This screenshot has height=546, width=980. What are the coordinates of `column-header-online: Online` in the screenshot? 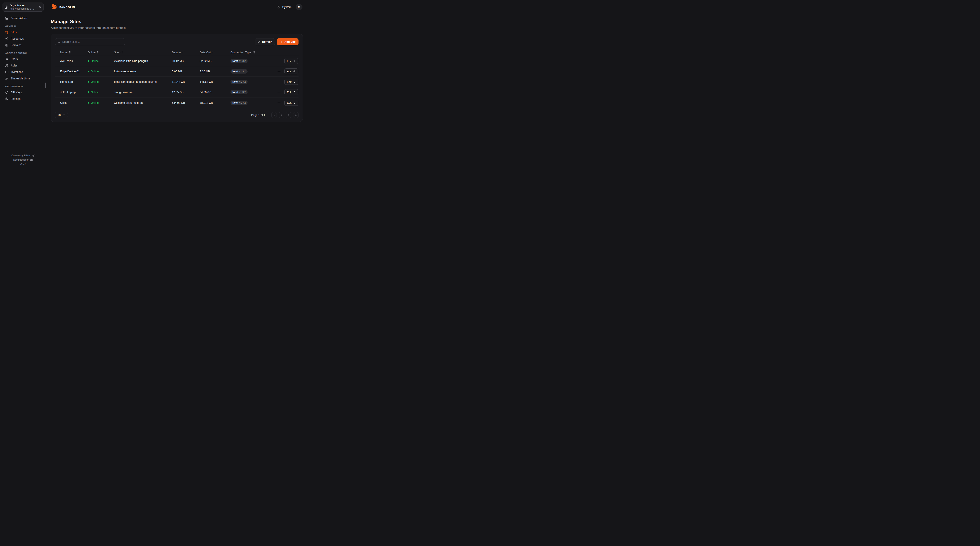 It's located at (101, 53).